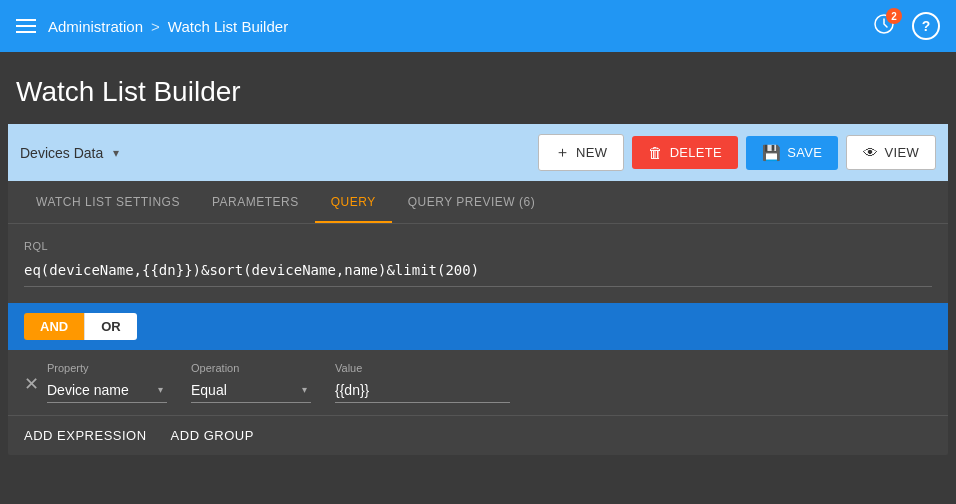 This screenshot has height=504, width=956. I want to click on expression-row: ✕ Property Device name ▾ Operation Equal…, so click(478, 382).